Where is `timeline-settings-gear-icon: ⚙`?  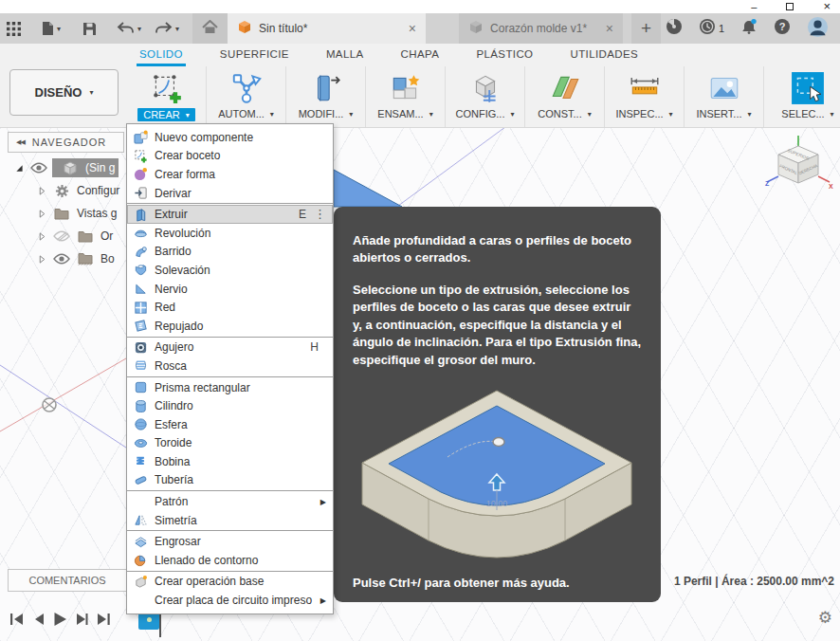
timeline-settings-gear-icon: ⚙ is located at coordinates (825, 618).